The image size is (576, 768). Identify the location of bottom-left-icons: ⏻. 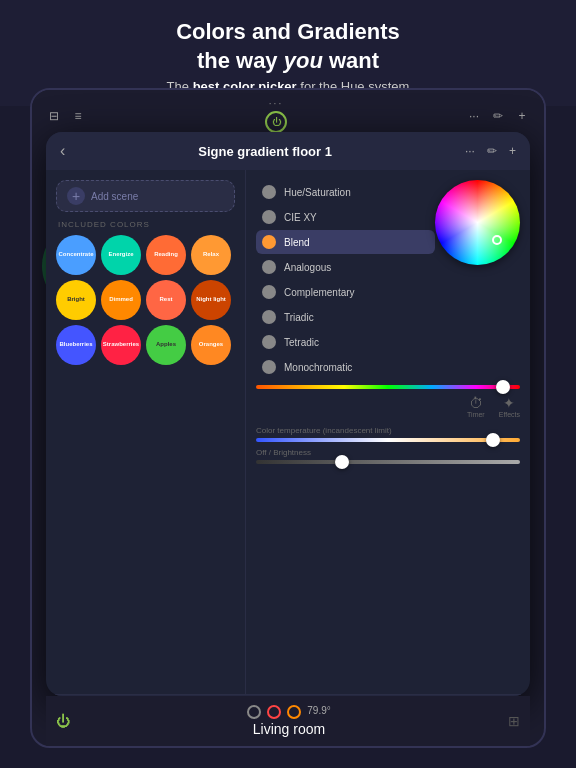
(63, 721).